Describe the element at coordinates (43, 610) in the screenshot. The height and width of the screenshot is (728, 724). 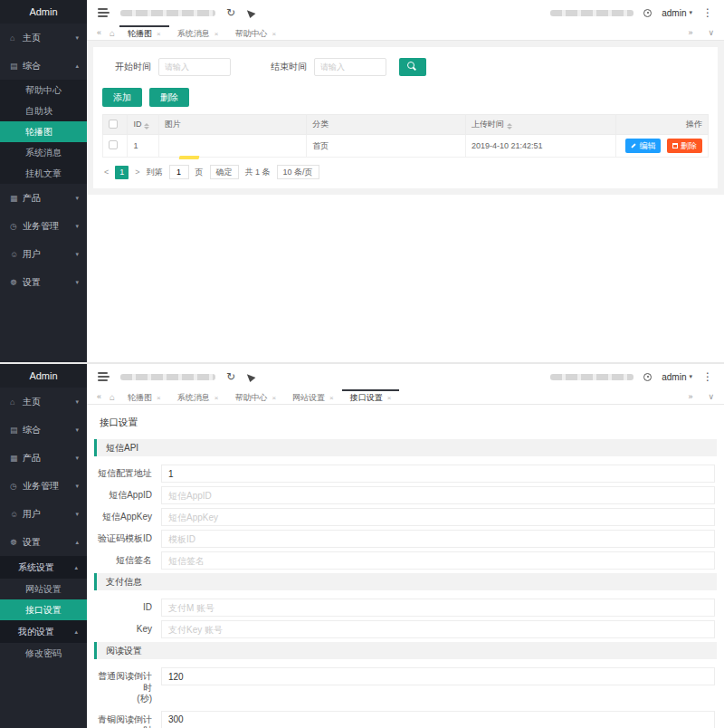
I see `sidebar-item-api-settings: 接口设置` at that location.